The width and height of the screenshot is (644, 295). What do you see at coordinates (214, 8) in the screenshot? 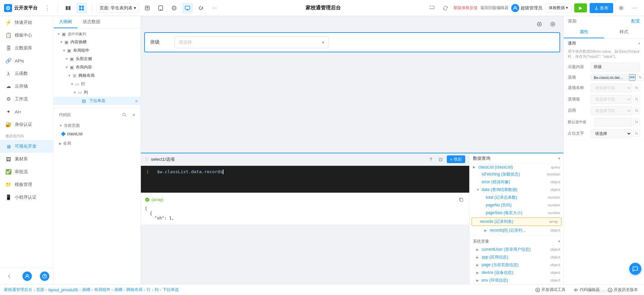
I see `more-btn: ···` at bounding box center [214, 8].